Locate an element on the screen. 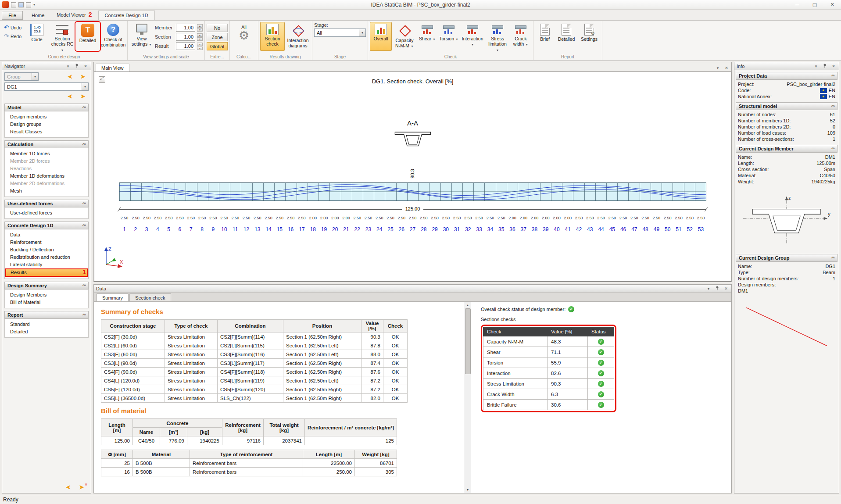  sidebar-item-data: Data is located at coordinates (47, 235).